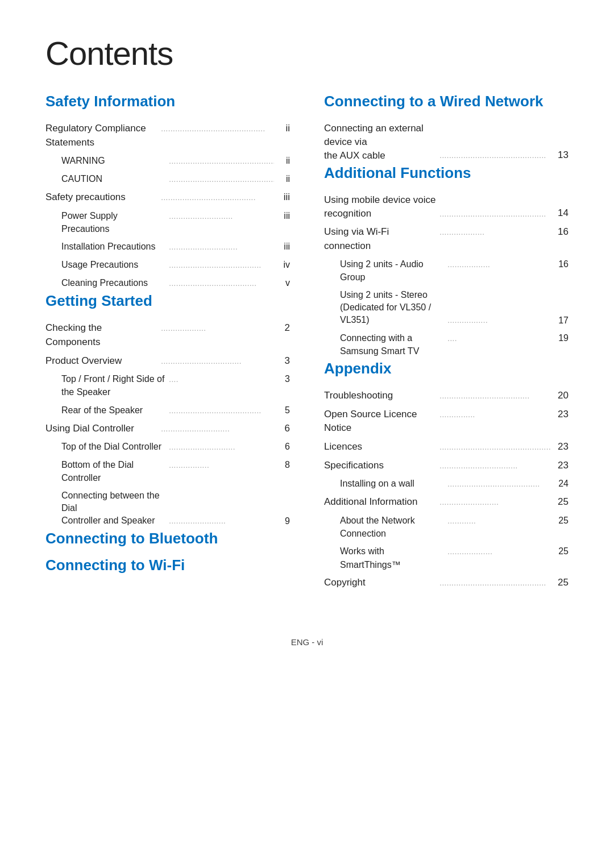  I want to click on section-getting-started: Getting Started Checking the Components …, so click(168, 410).